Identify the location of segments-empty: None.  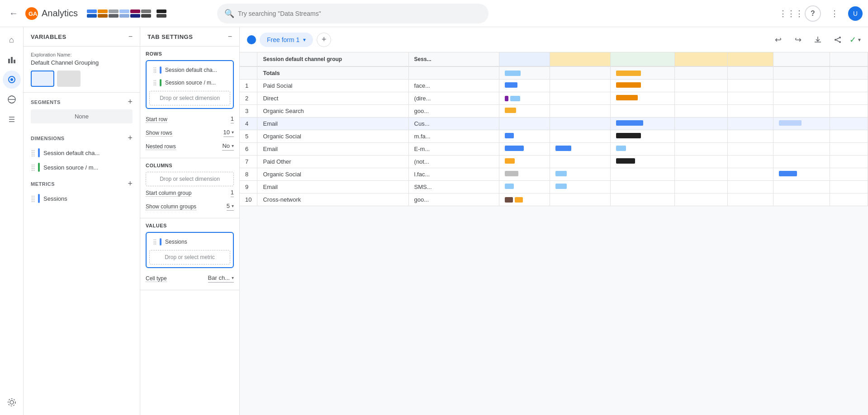
(81, 117).